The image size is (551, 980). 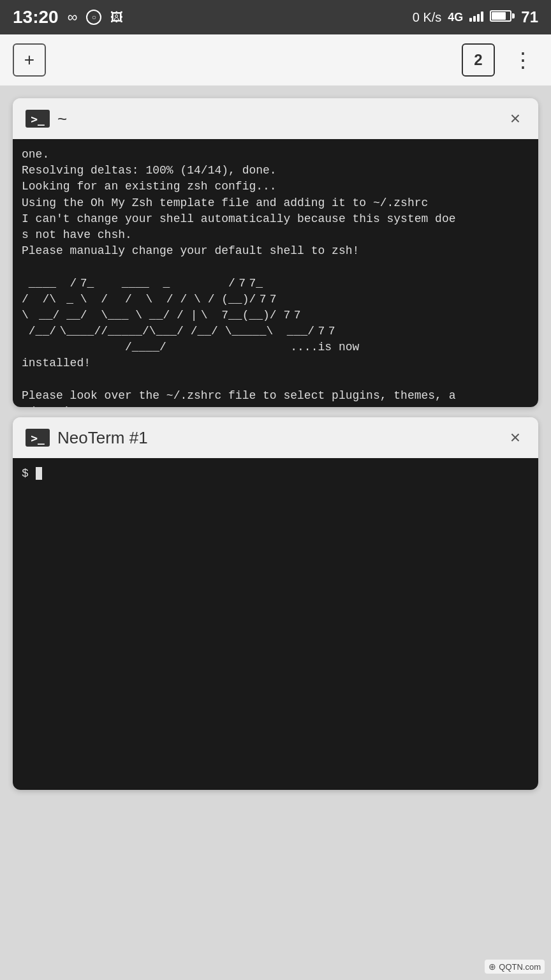 I want to click on terminal-title-text-0: ~, so click(x=62, y=119).